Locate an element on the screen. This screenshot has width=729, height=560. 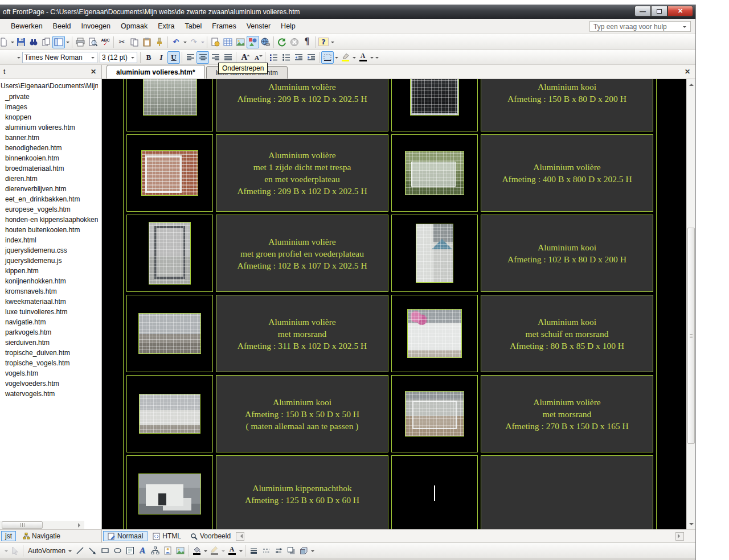
insert-picture-button is located at coordinates (240, 42).